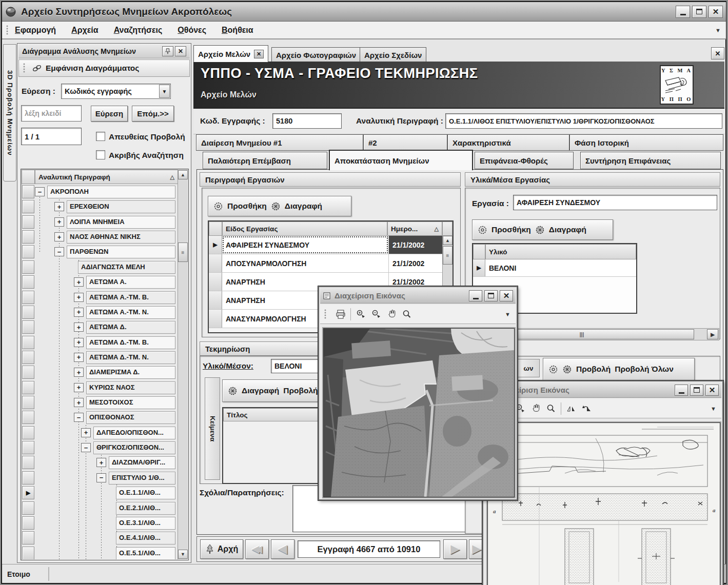  What do you see at coordinates (131, 372) in the screenshot?
I see `tree-node-label: ΔΙΑΜΕΡΙΣΜΑ Δ.` at bounding box center [131, 372].